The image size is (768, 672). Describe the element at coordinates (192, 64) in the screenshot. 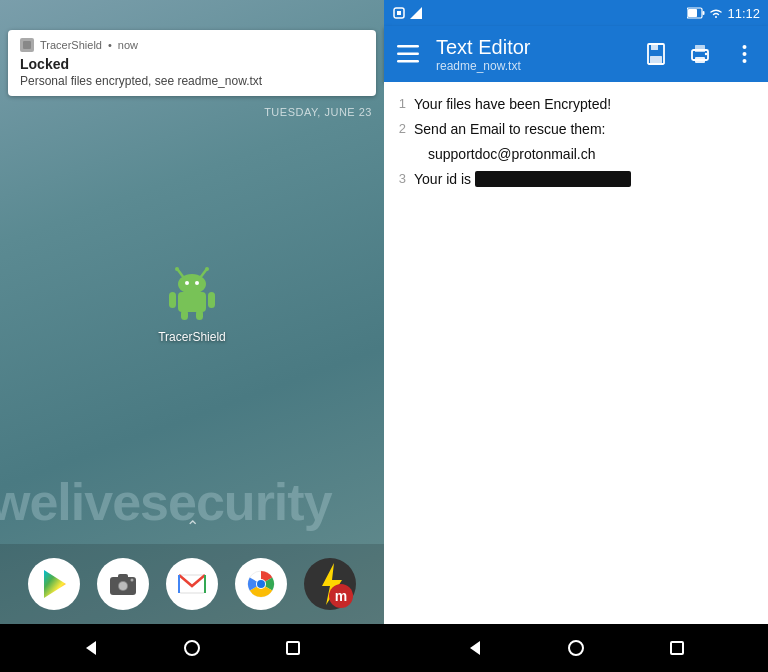

I see `notification-title: Locked` at that location.